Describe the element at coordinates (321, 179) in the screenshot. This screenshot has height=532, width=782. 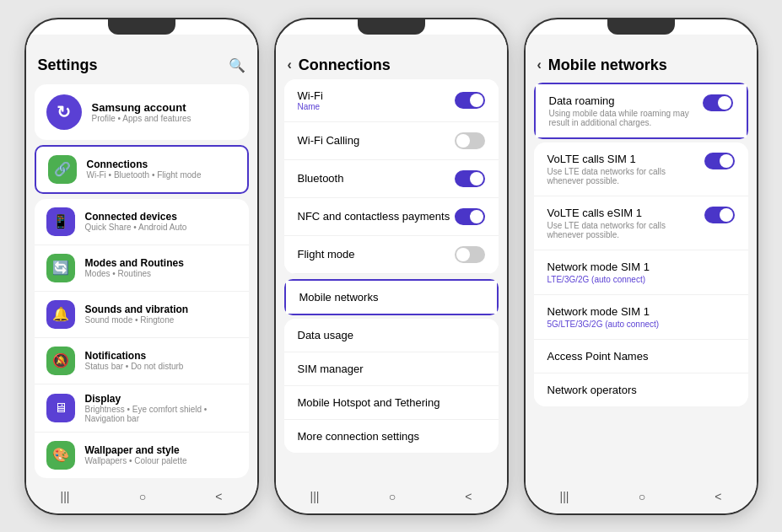
I see `bluetooth-main: Bluetooth` at that location.